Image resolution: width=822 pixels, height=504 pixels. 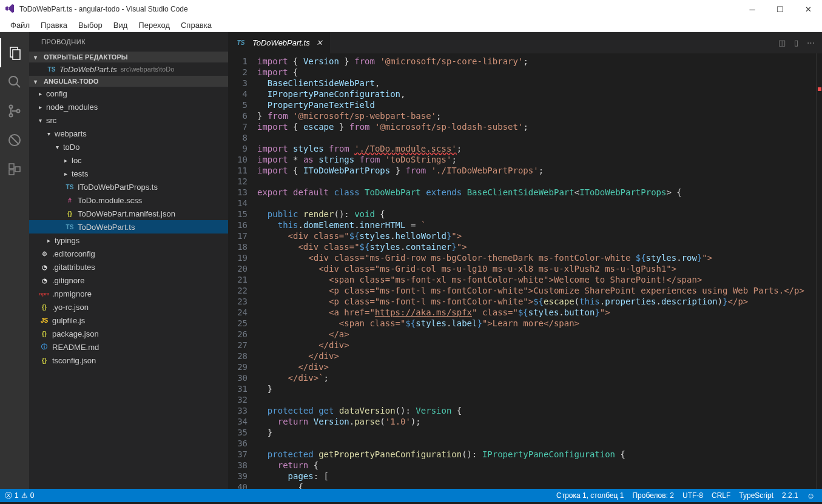 I want to click on file-gulpfile: JSgulpfile.js, so click(x=129, y=320).